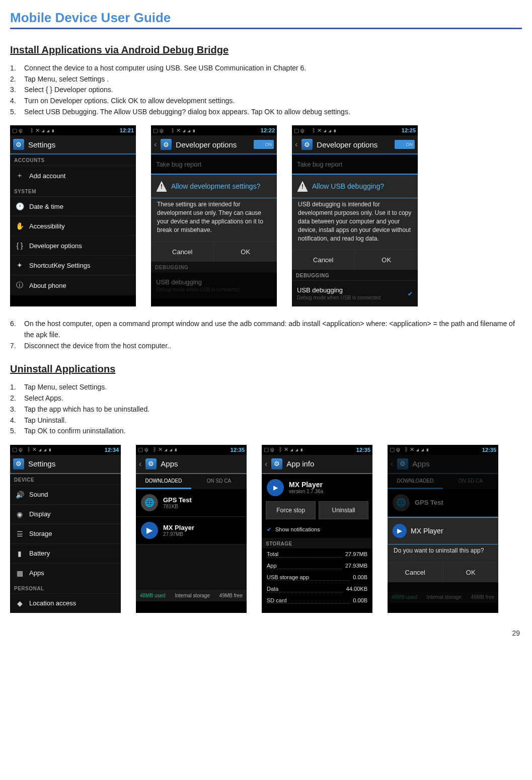 This screenshot has height=780, width=532. What do you see at coordinates (65, 479) in the screenshot?
I see `category-device: DEVICE` at bounding box center [65, 479].